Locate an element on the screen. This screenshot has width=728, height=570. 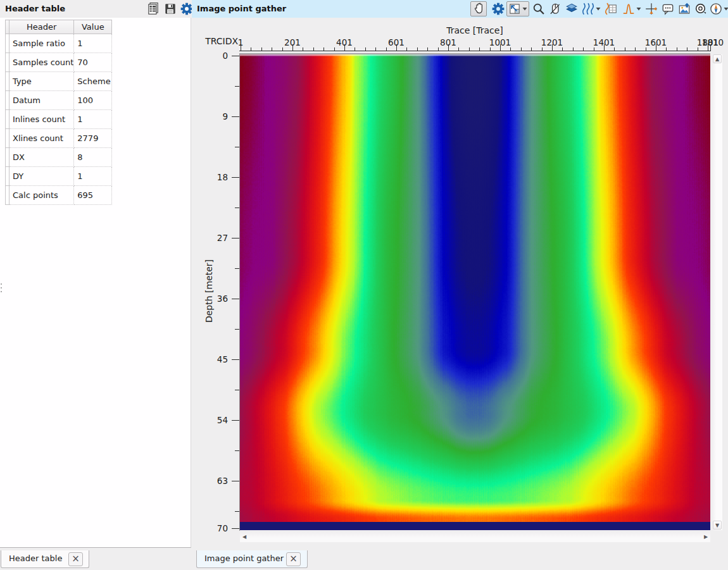
y-tick-label: 0 is located at coordinates (206, 56).